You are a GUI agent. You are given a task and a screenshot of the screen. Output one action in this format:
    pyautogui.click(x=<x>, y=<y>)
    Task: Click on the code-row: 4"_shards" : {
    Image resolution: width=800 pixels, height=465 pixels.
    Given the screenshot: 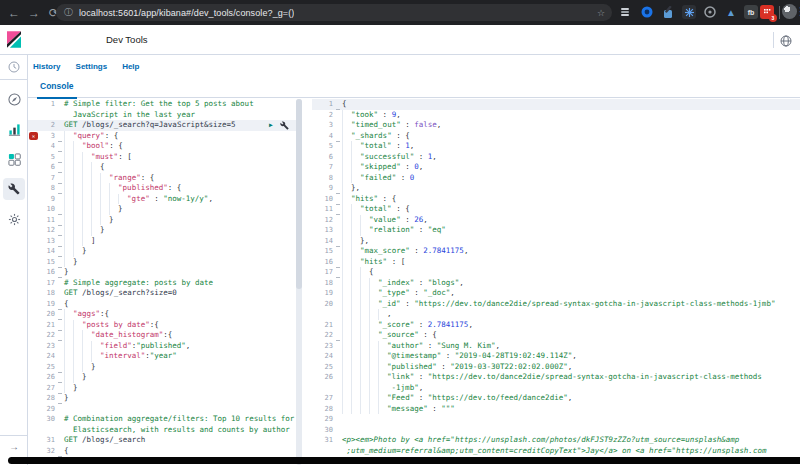 What is the action you would take?
    pyautogui.click(x=556, y=136)
    